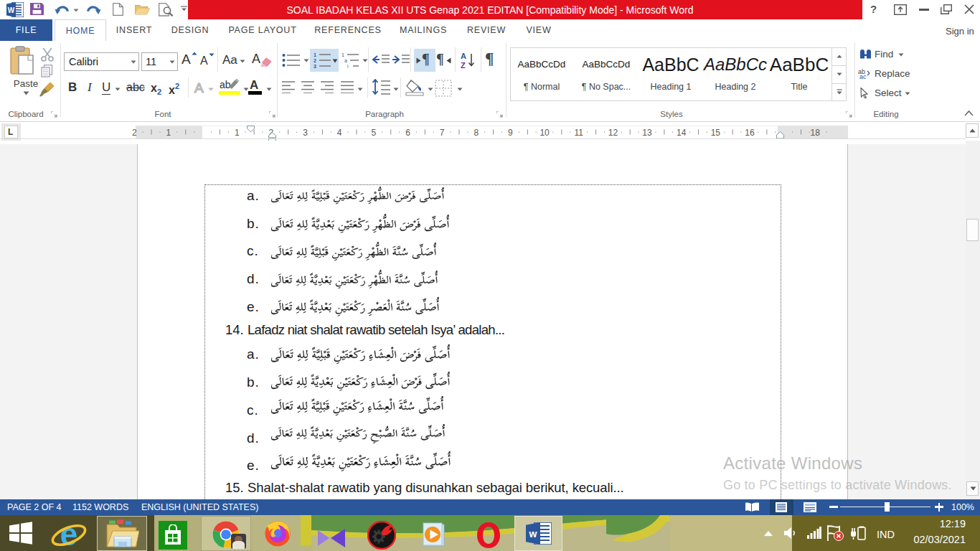 The image size is (980, 551). What do you see at coordinates (348, 66) in the screenshot?
I see `svg-text: i` at bounding box center [348, 66].